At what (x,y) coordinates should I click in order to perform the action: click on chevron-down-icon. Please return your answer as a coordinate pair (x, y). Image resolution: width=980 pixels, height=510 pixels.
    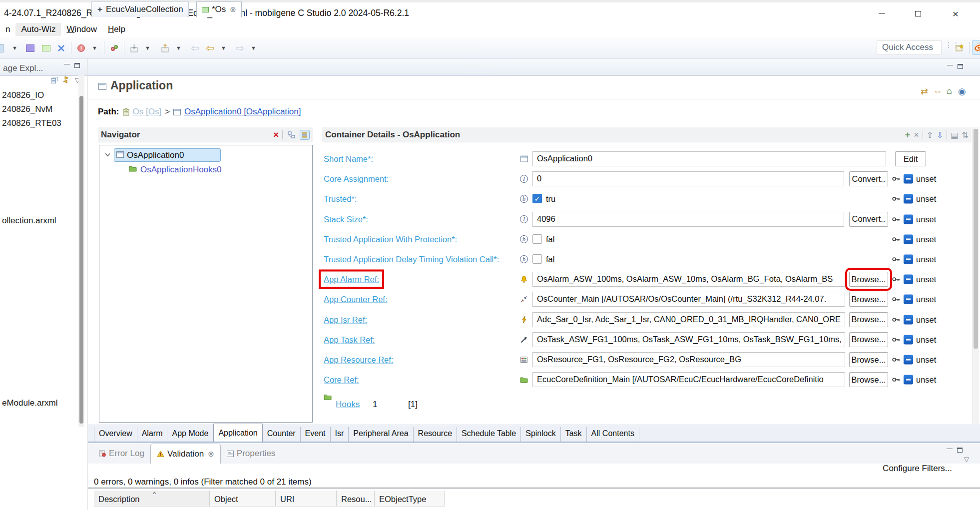
    Looking at the image, I should click on (108, 155).